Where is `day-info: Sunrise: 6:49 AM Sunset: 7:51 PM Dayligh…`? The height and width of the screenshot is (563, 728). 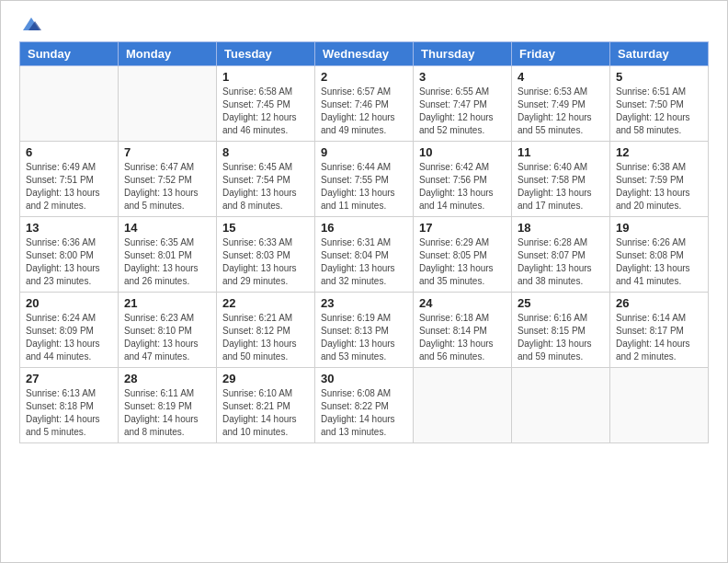 day-info: Sunrise: 6:49 AM Sunset: 7:51 PM Dayligh… is located at coordinates (69, 187).